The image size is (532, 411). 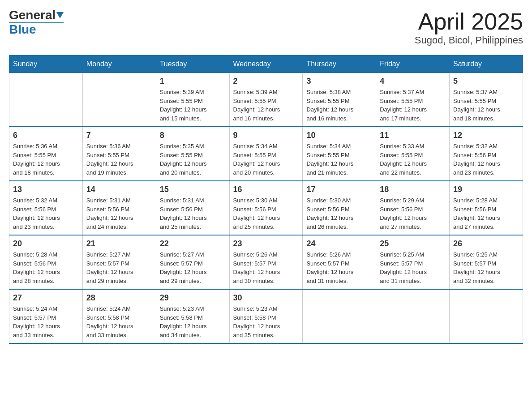 What do you see at coordinates (339, 135) in the screenshot?
I see `day-number: 10` at bounding box center [339, 135].